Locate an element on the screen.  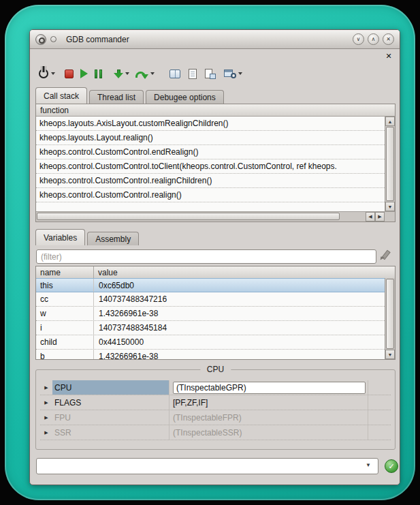
combo-dropdown-icon: ▼ is located at coordinates (368, 465).